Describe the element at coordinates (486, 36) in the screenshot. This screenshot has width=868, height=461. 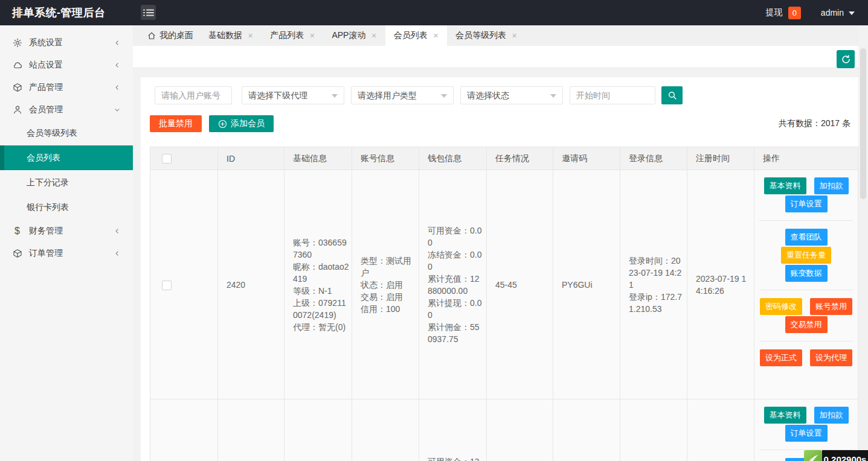
I see `tab-member-level-list: 会员等级列表 ✕` at that location.